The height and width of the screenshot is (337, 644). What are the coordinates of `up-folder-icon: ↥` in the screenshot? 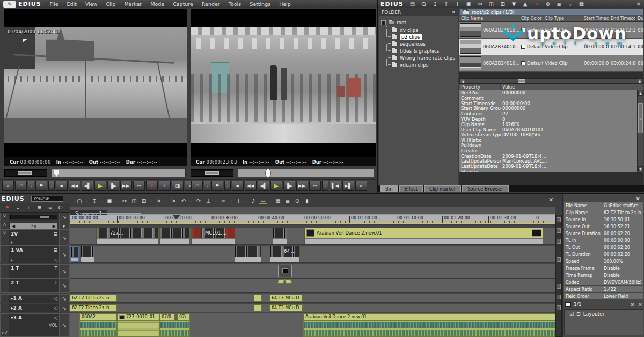 It's located at (435, 4).